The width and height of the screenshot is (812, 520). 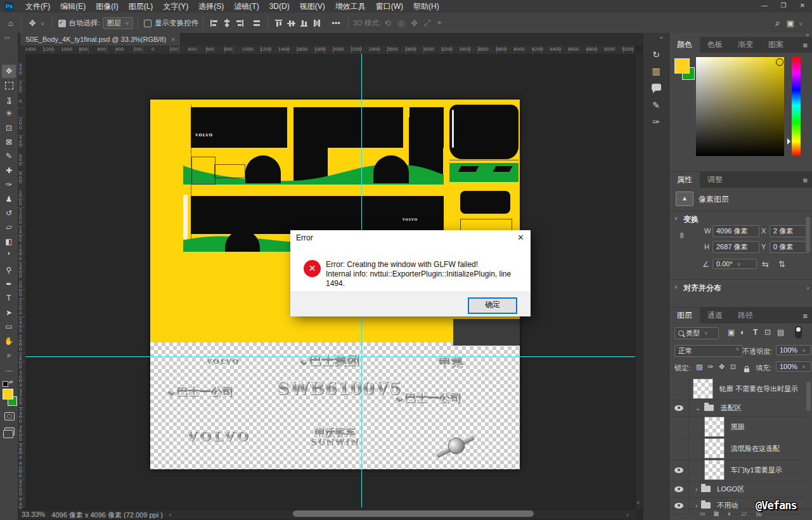 I want to click on filter-adjustment-icon: ◐, so click(x=743, y=332).